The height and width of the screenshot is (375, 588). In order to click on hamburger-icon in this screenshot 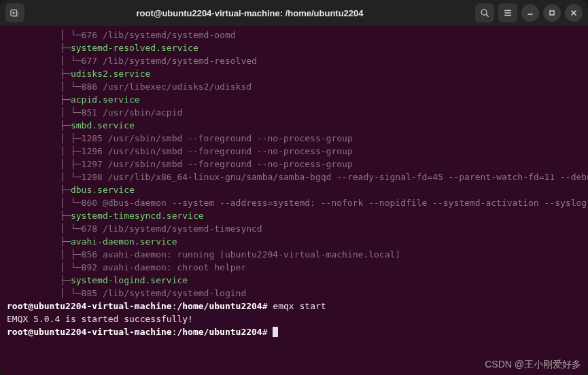, I will do `click(508, 13)`.